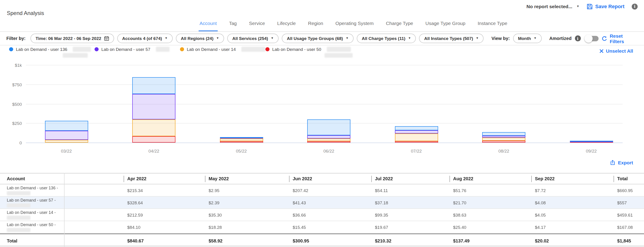  What do you see at coordinates (622, 163) in the screenshot?
I see `export-button: Export` at bounding box center [622, 163].